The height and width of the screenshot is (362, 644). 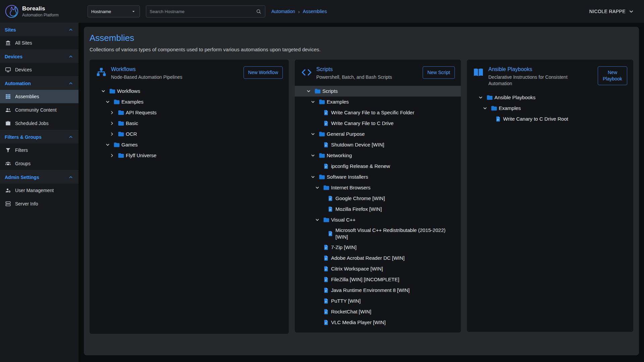 What do you see at coordinates (378, 113) in the screenshot?
I see `tree-file-row: Write Canary File to a Specific Folder` at bounding box center [378, 113].